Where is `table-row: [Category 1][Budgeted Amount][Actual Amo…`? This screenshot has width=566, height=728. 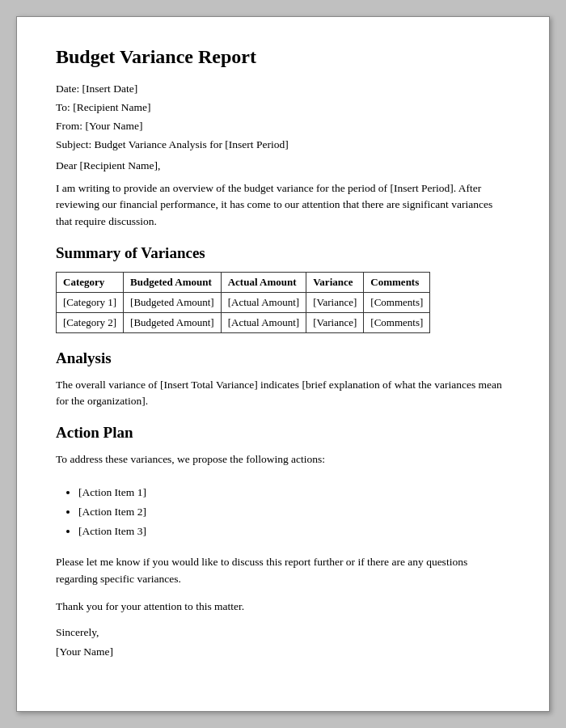
table-row: [Category 1][Budgeted Amount][Actual Amo… is located at coordinates (243, 303).